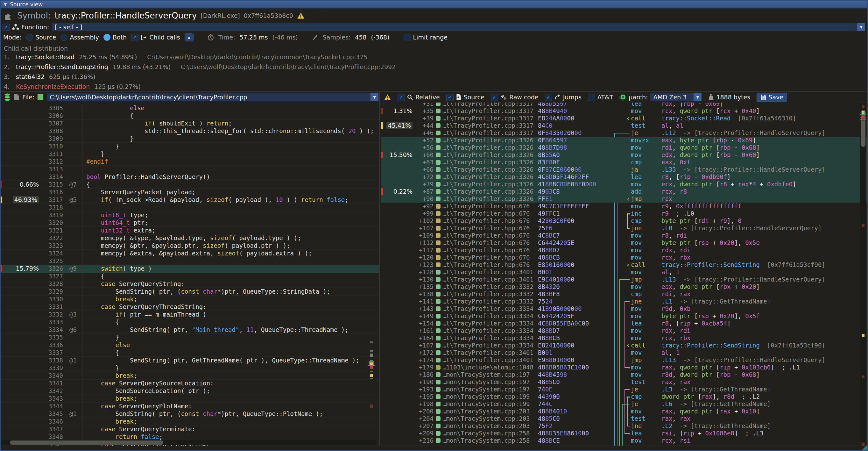 Image resolution: width=868 pixels, height=451 pixels. Describe the element at coordinates (213, 97) in the screenshot. I see `file-select: C:\Users\wolf\Desktop\darkrl\contrib\tra…` at that location.